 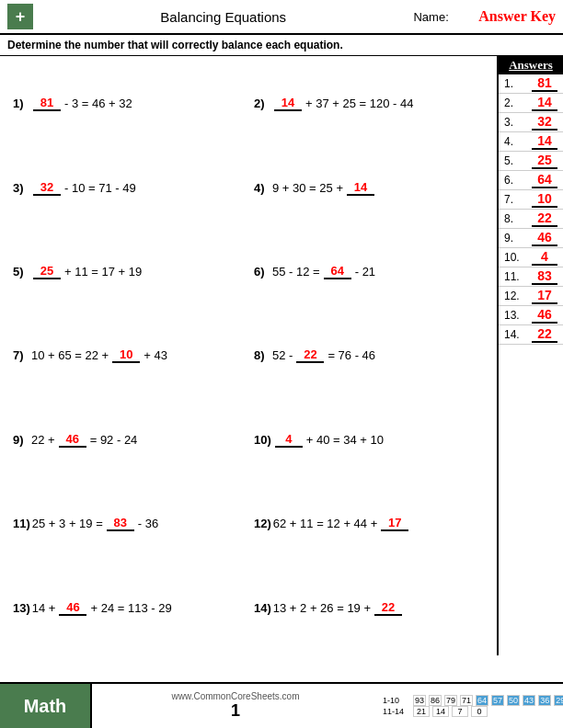 What do you see at coordinates (531, 239) in the screenshot?
I see `answer-row-9: 9. 46` at bounding box center [531, 239].